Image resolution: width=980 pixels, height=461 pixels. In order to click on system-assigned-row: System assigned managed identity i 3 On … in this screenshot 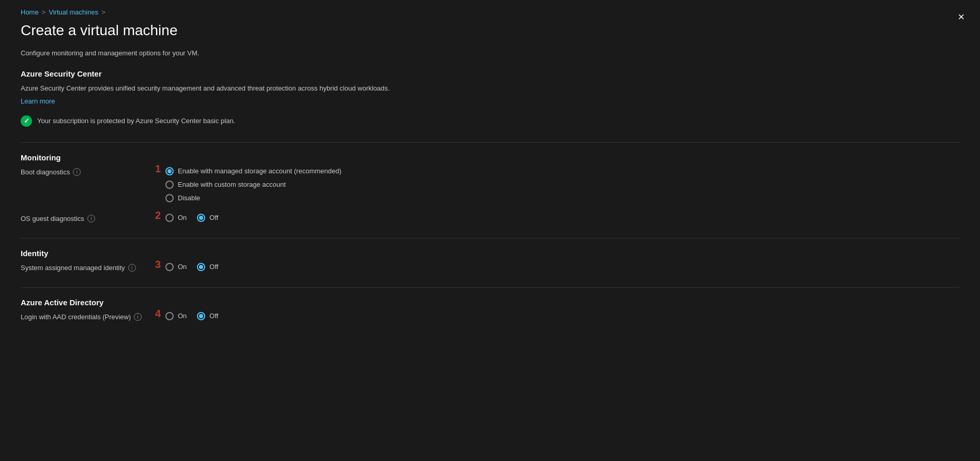, I will do `click(490, 267)`.